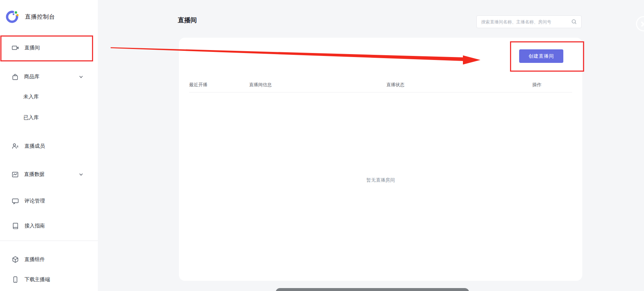 This screenshot has width=644, height=291. Describe the element at coordinates (40, 17) in the screenshot. I see `app-title: 直播控制台` at that location.